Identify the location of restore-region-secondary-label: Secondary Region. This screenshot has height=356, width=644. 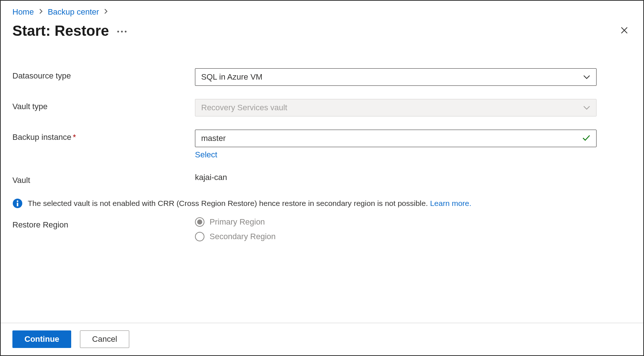
(242, 237).